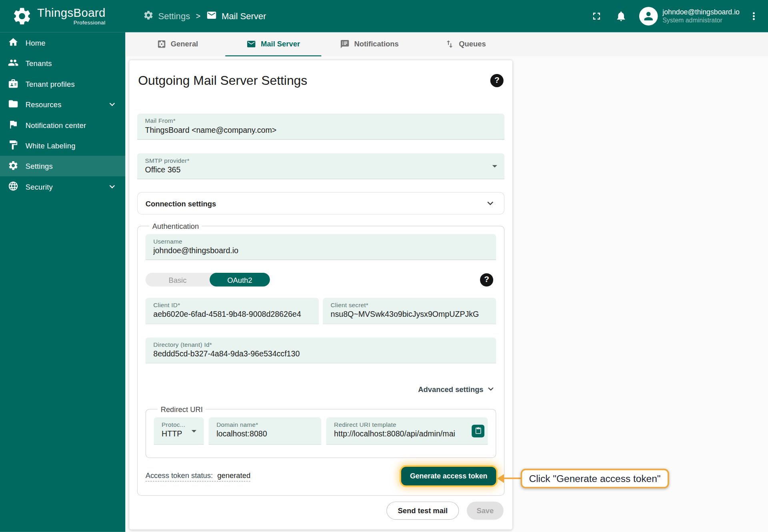 Image resolution: width=768 pixels, height=532 pixels. Describe the element at coordinates (62, 16) in the screenshot. I see `brand: ThingsBoard Professional` at that location.